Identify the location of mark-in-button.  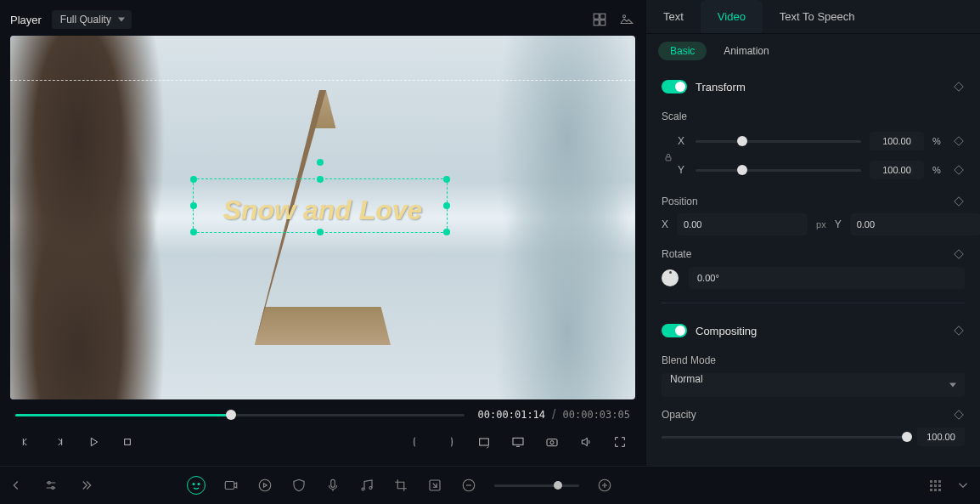
(416, 442).